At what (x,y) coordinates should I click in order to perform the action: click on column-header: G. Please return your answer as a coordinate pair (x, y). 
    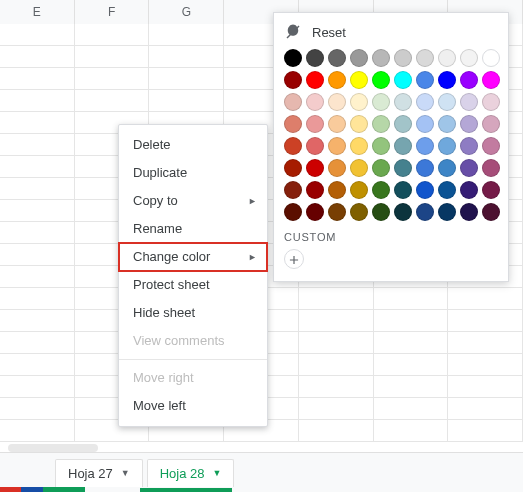
    Looking at the image, I should click on (186, 12).